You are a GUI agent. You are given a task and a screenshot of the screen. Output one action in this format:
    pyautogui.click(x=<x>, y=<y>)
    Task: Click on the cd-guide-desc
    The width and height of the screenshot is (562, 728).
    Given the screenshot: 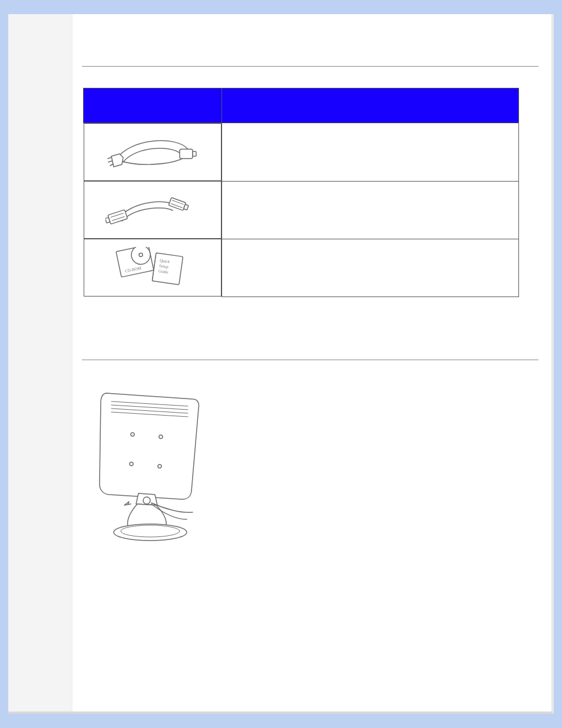 What is the action you would take?
    pyautogui.click(x=370, y=268)
    